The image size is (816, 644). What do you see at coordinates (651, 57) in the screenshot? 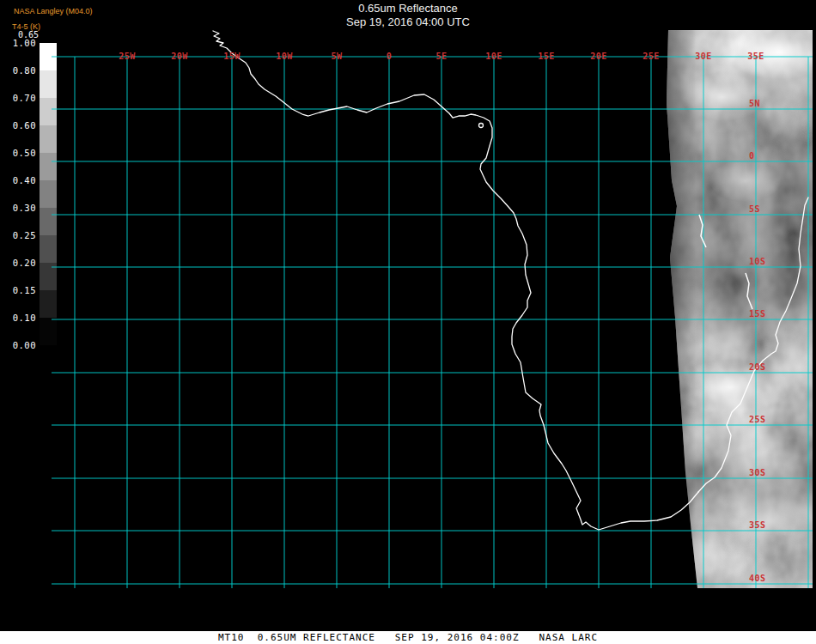
I see `lon-label: 25E` at bounding box center [651, 57].